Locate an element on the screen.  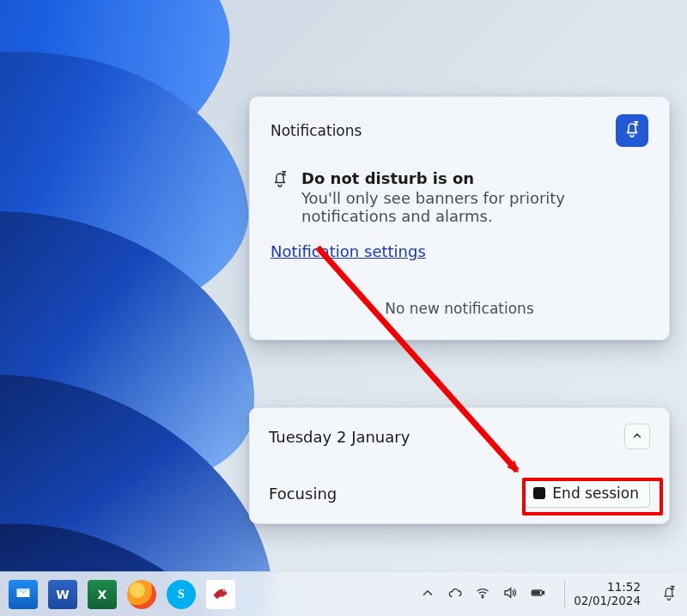
end-session-button: End session is located at coordinates (586, 493).